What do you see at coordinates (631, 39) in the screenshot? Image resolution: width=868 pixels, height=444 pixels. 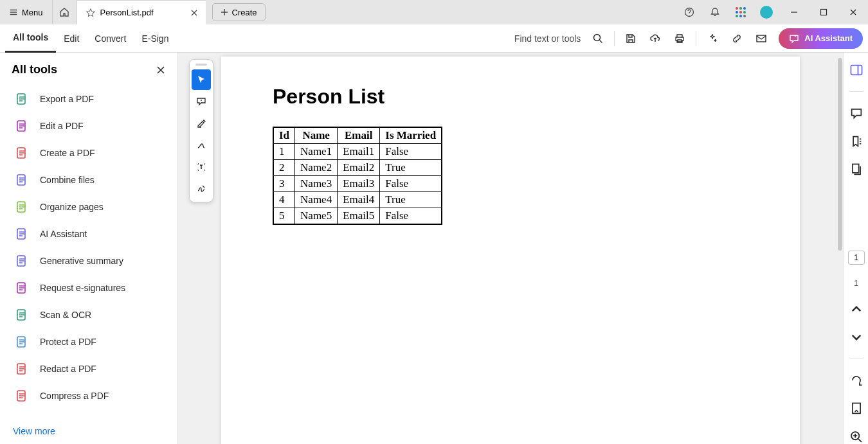 I see `save-button` at bounding box center [631, 39].